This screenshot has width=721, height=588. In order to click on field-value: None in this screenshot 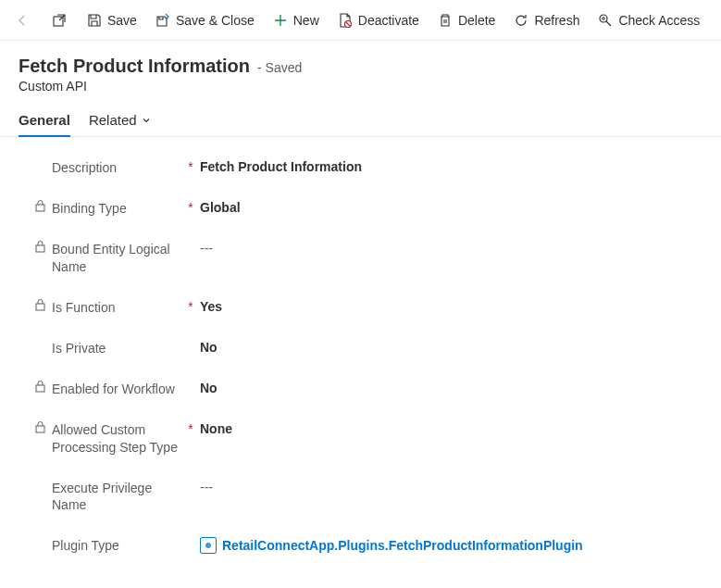, I will do `click(217, 429)`.